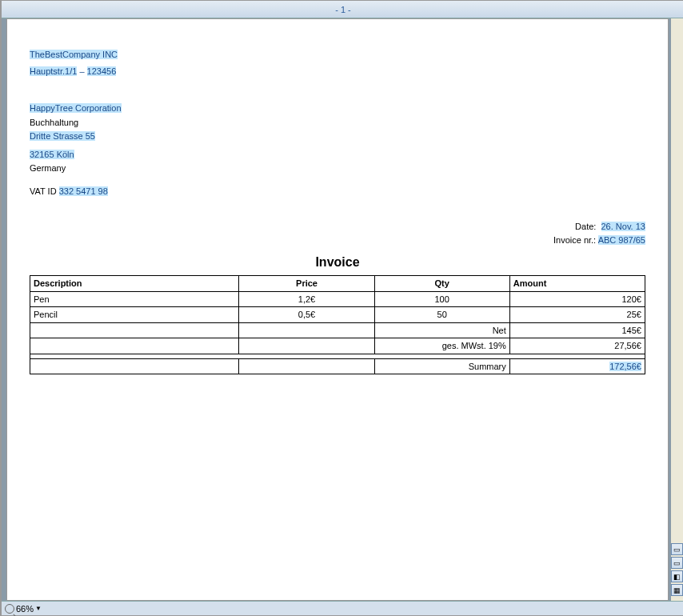 The width and height of the screenshot is (683, 616). I want to click on doc-invnr-value: ABC 987/65, so click(622, 240).